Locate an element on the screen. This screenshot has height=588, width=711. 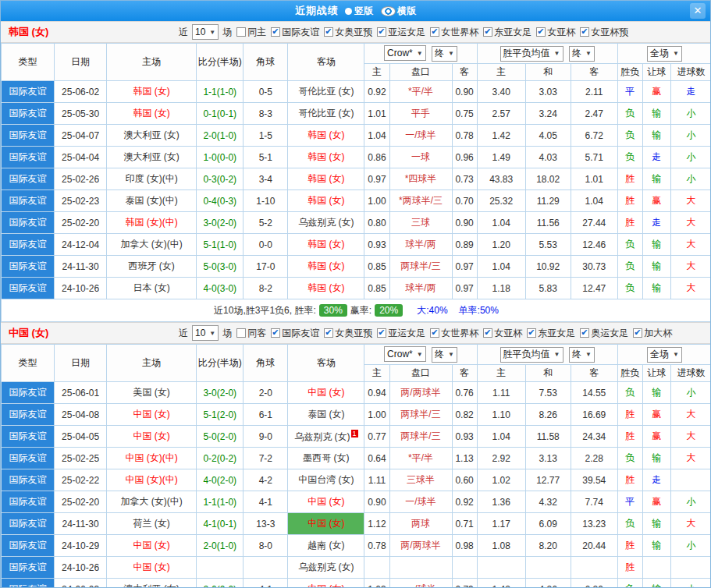
subcol-avg-away: 客 is located at coordinates (594, 374).